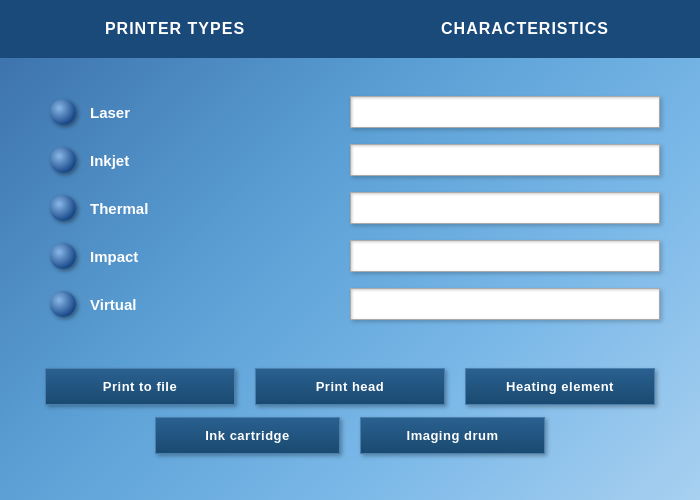  What do you see at coordinates (452, 436) in the screenshot?
I see `imaging-drum-button: Imaging drum` at bounding box center [452, 436].